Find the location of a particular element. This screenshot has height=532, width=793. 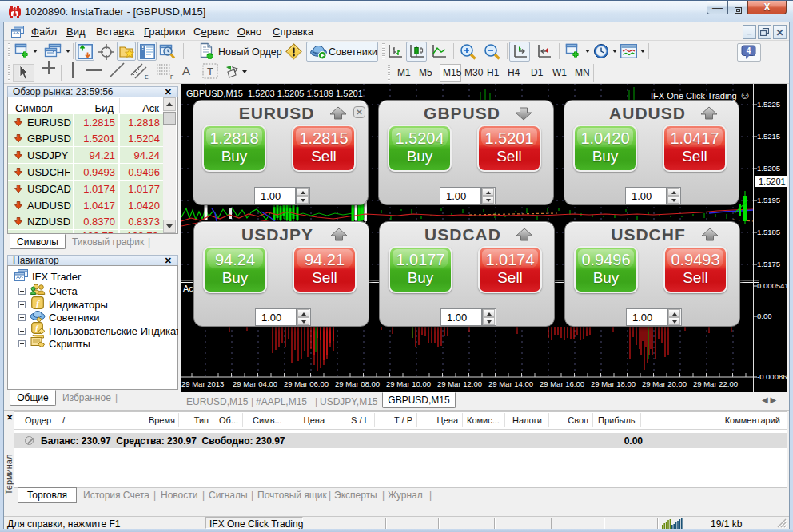

svg-text: 4 is located at coordinates (749, 51).